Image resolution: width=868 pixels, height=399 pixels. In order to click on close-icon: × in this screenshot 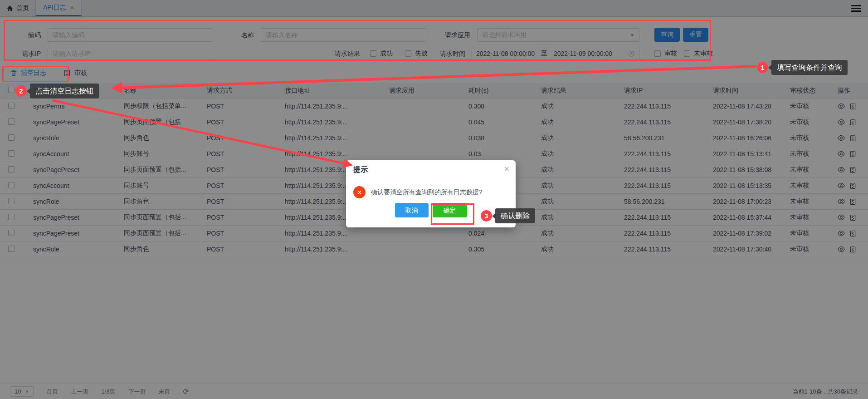, I will do `click(507, 169)`.